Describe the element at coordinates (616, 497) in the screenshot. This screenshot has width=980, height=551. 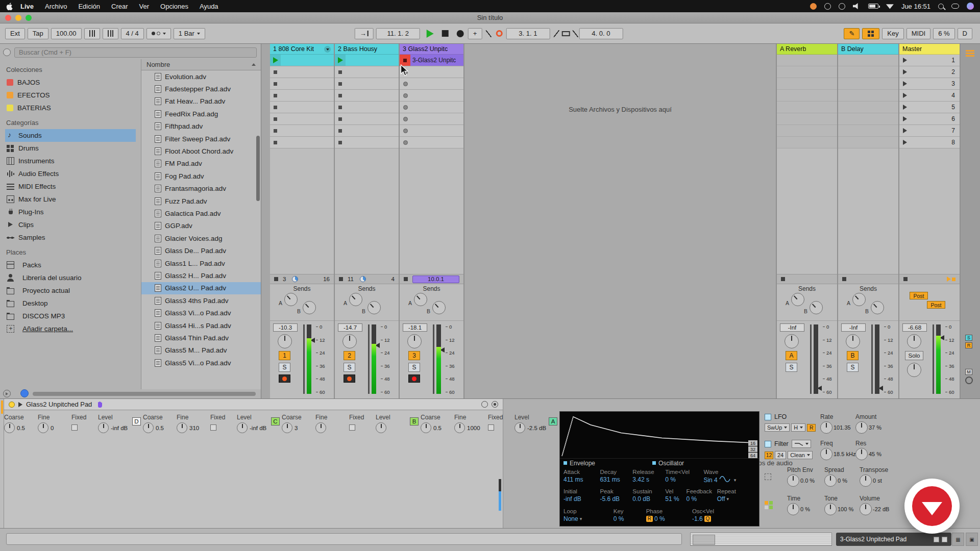
I see `device-param: Peak -5.6 dB` at that location.